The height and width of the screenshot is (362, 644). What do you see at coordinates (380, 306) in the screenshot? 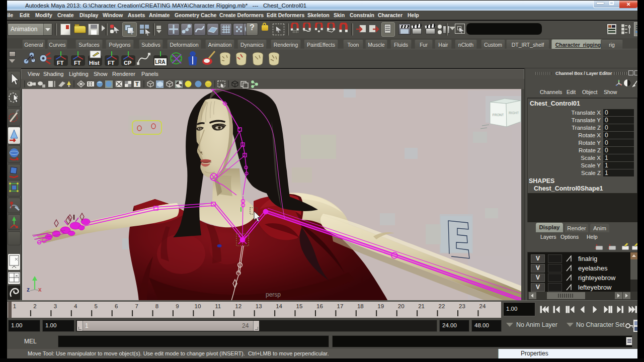
I see `svg-text: 19` at bounding box center [380, 306].